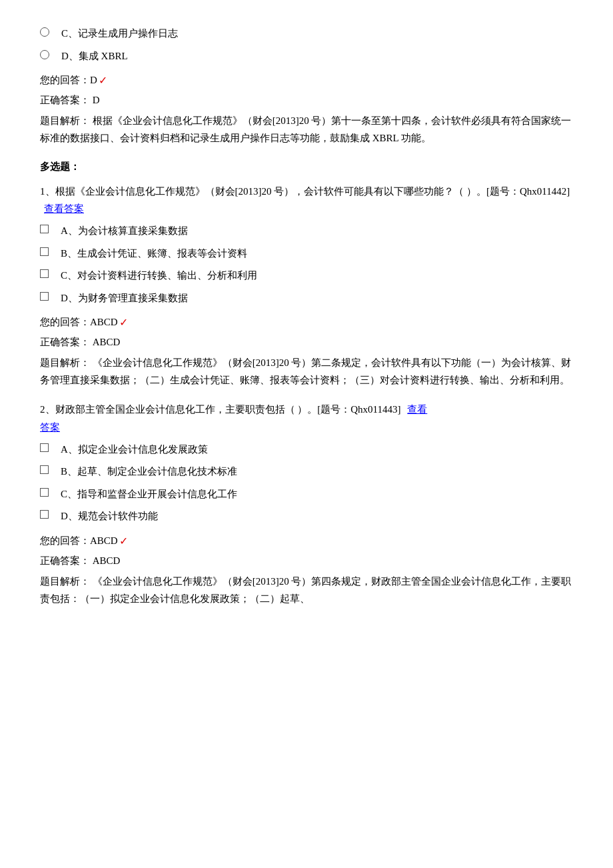 This screenshot has width=613, height=868. Describe the element at coordinates (93, 81) in the screenshot. I see `single-your-answer-value: D` at that location.